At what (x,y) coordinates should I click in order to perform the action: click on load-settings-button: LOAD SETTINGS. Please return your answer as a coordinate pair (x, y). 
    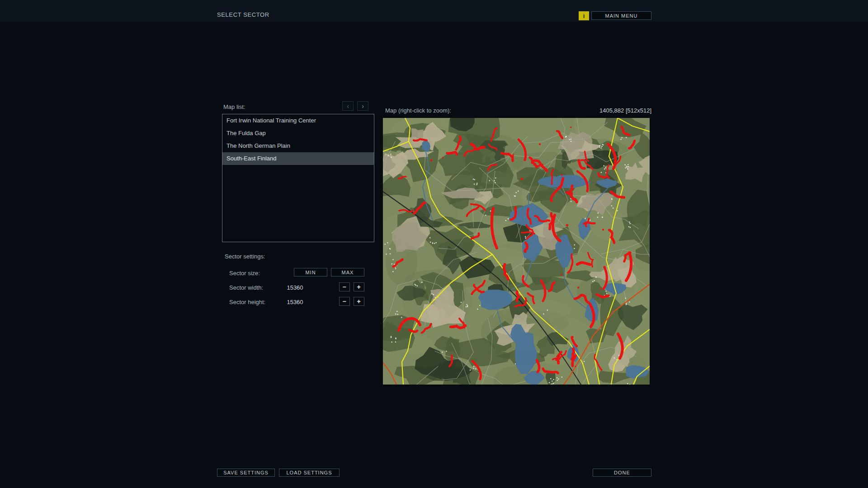
    Looking at the image, I should click on (309, 473).